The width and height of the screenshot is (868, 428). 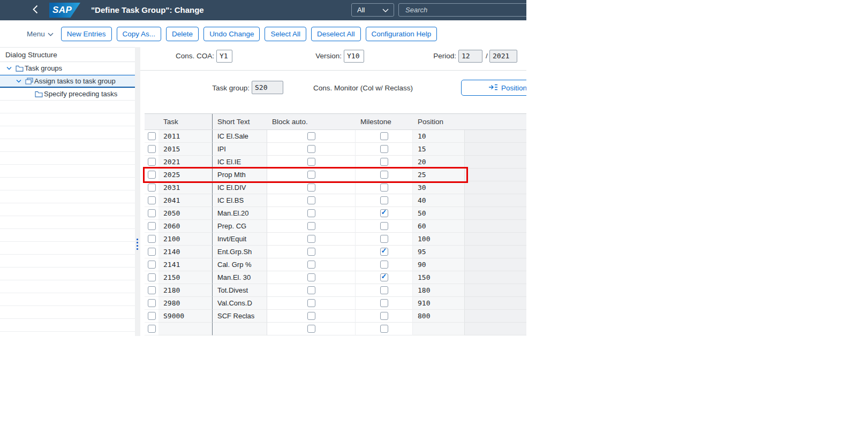 I want to click on task-cell: 2060, so click(x=185, y=226).